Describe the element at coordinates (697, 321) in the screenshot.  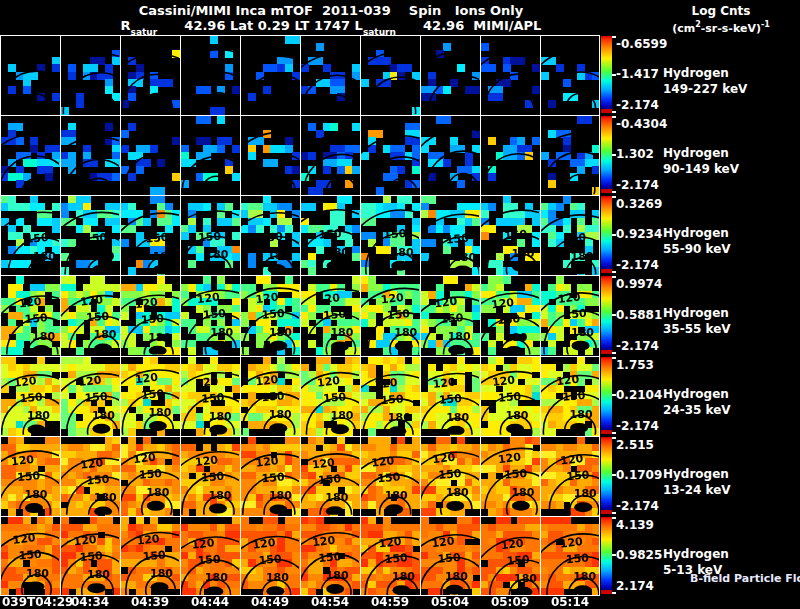
I see `species-energy-label: Hydrogen35-55 keV` at that location.